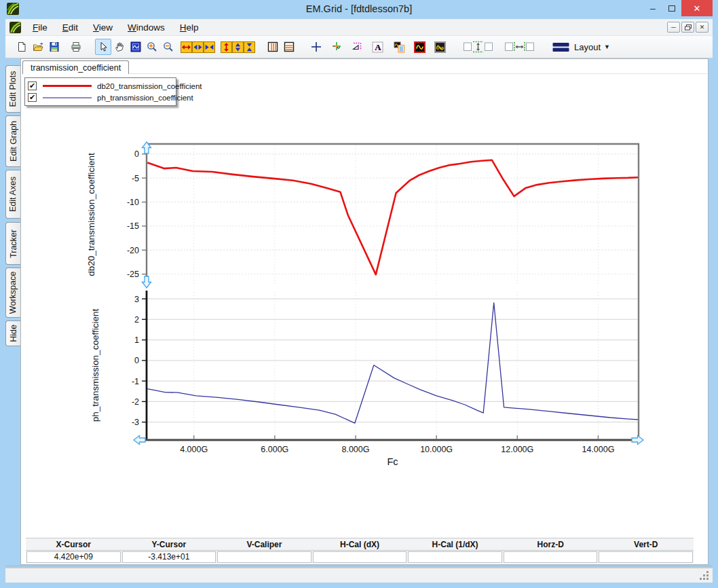 Image resolution: width=718 pixels, height=588 pixels. What do you see at coordinates (209, 48) in the screenshot?
I see `compress-x-icon` at bounding box center [209, 48].